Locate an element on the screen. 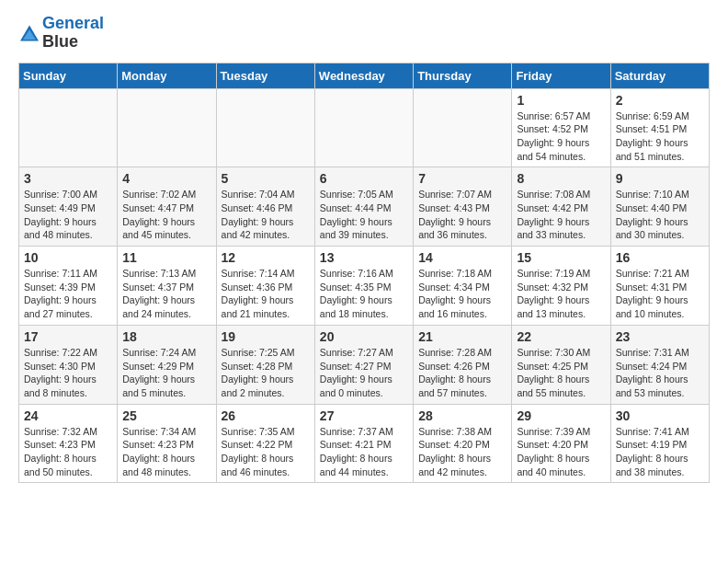  day-cell: 19Sunrise: 7:25 AM Sunset: 4:28 PM Dayli… is located at coordinates (265, 364).